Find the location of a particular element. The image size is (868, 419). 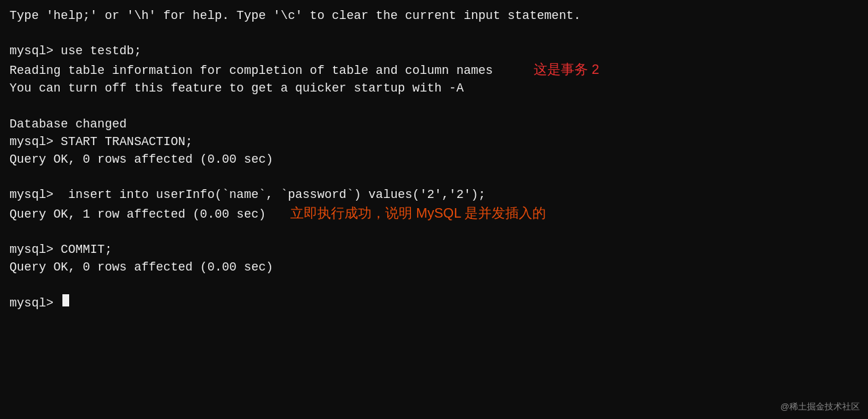

terminal-line: mysql> insert into userInfo(`name`, `pas… is located at coordinates (434, 195).